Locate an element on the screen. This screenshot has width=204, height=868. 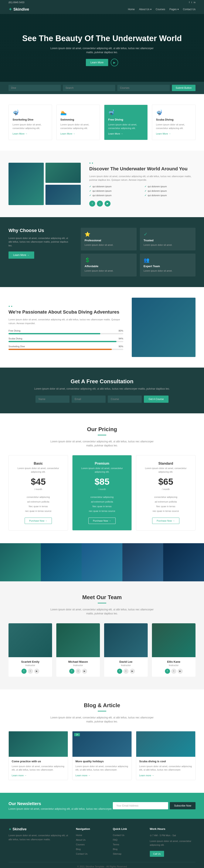
footer-nav-about: About Us is located at coordinates (81, 840).